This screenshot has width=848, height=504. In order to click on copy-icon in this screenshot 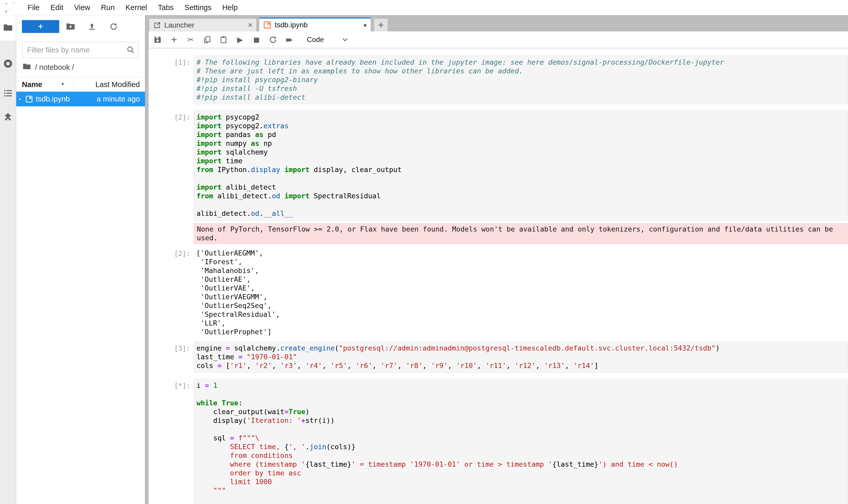, I will do `click(207, 39)`.